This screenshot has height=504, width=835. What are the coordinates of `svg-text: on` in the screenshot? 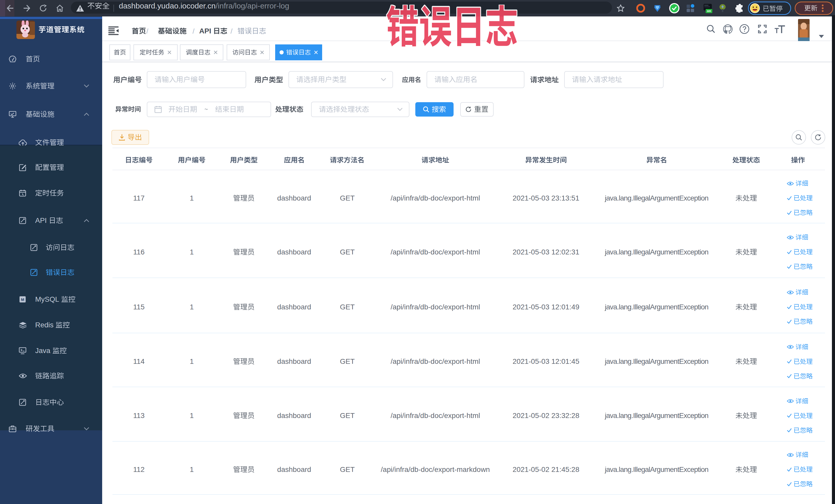 It's located at (709, 11).